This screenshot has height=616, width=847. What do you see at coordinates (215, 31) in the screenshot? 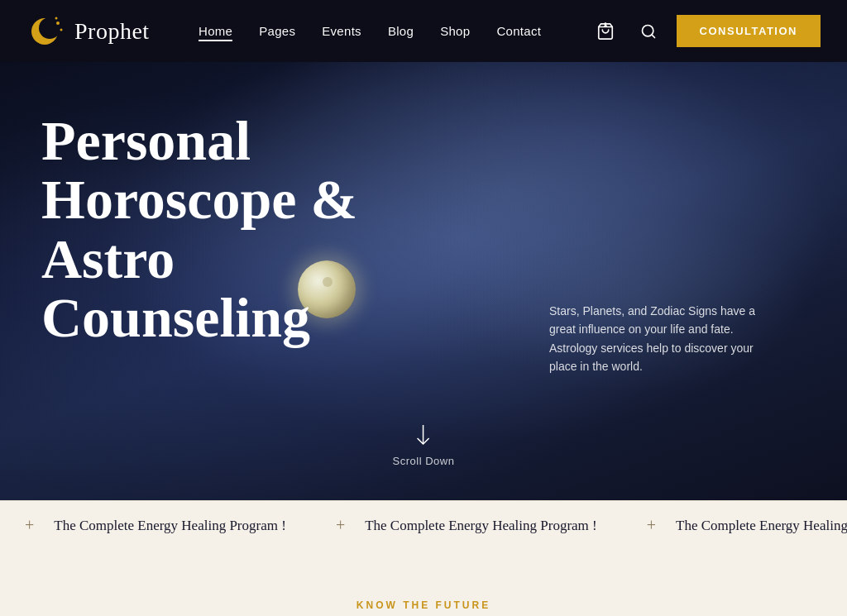
I see `nav-item-home: Home` at bounding box center [215, 31].